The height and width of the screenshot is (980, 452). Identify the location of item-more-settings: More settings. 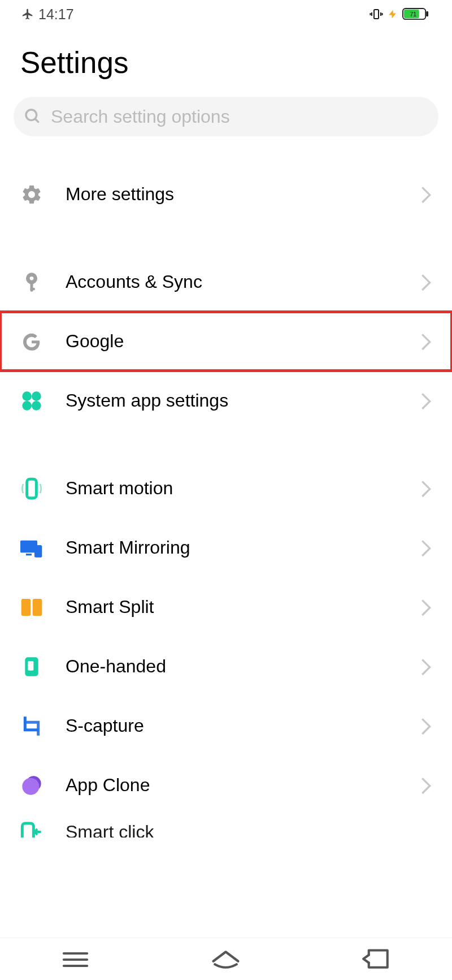
(226, 195).